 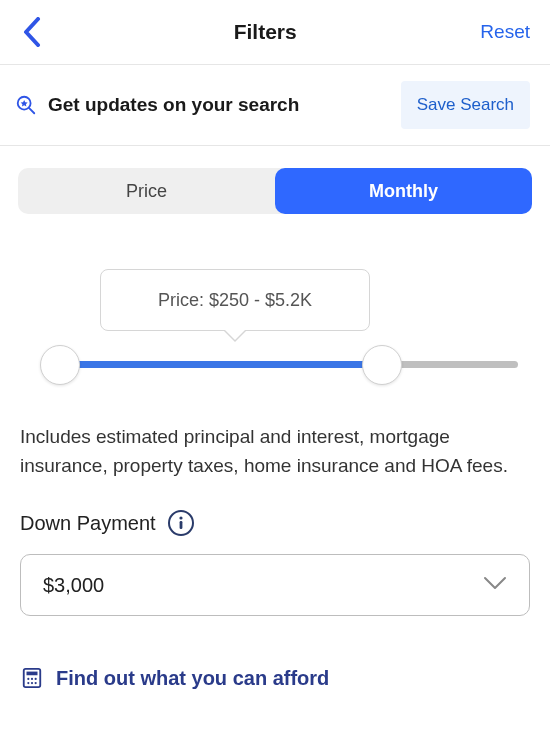 What do you see at coordinates (495, 585) in the screenshot?
I see `chevron-down-icon` at bounding box center [495, 585].